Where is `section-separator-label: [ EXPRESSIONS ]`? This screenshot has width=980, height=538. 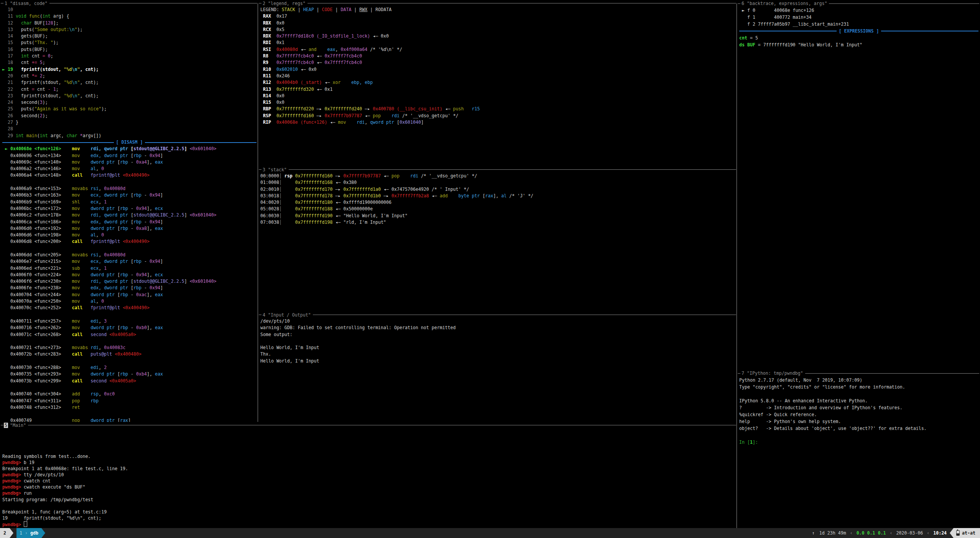 section-separator-label: [ EXPRESSIONS ] is located at coordinates (859, 31).